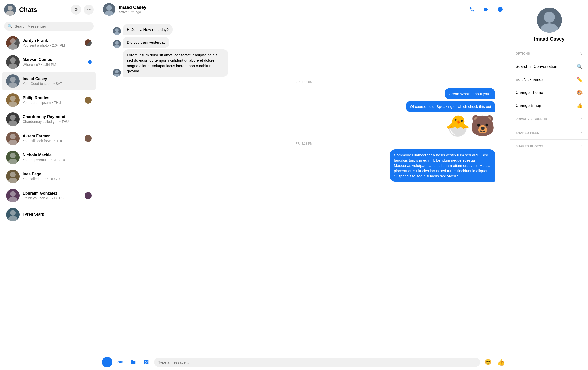 The width and height of the screenshot is (588, 370). I want to click on phone-button, so click(472, 9).